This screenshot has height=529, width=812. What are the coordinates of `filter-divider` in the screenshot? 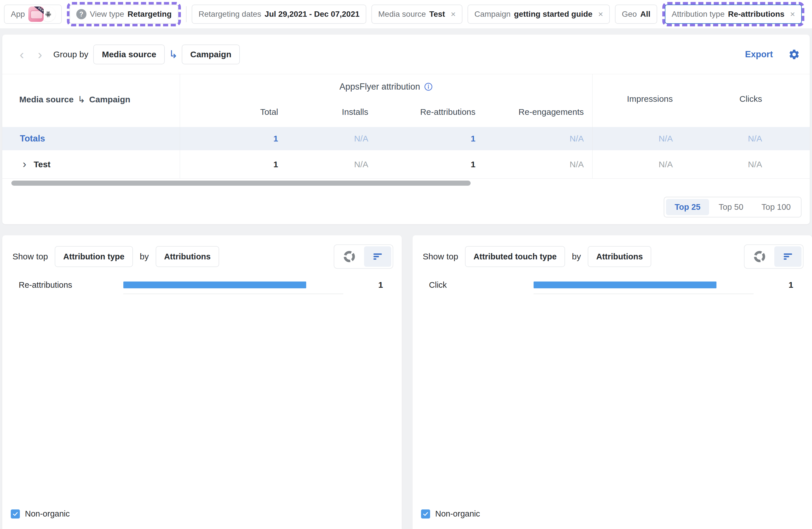 It's located at (186, 14).